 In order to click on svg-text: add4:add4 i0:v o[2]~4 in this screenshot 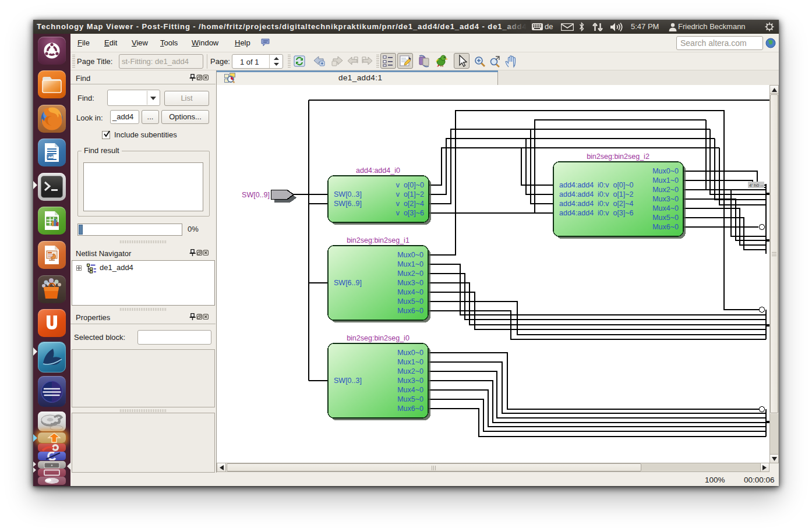, I will do `click(596, 204)`.